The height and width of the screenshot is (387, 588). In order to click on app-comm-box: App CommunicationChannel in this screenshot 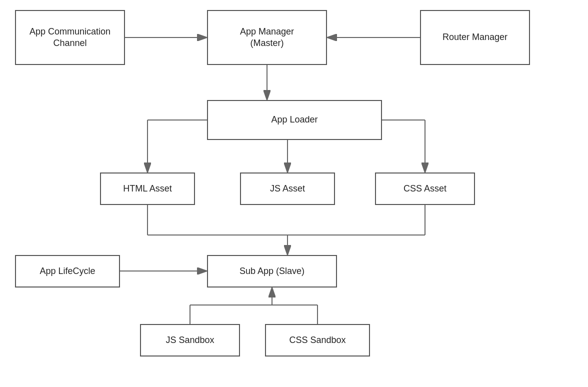, I will do `click(70, 38)`.